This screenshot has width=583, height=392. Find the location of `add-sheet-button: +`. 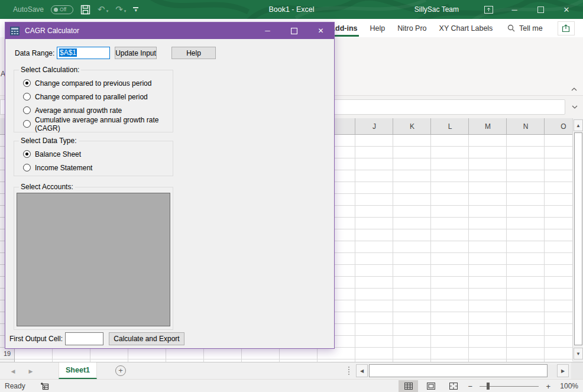

add-sheet-button: + is located at coordinates (121, 371).